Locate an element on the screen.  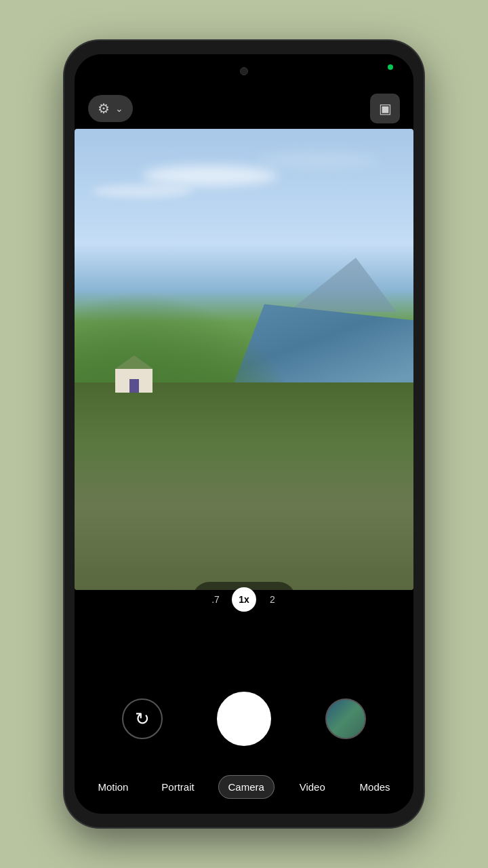
flip-icon: ↻ is located at coordinates (142, 719).